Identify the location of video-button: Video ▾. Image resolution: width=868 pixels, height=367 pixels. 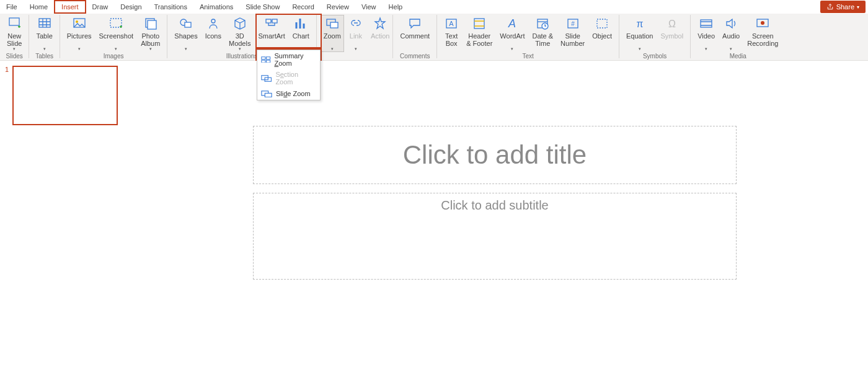
(706, 33).